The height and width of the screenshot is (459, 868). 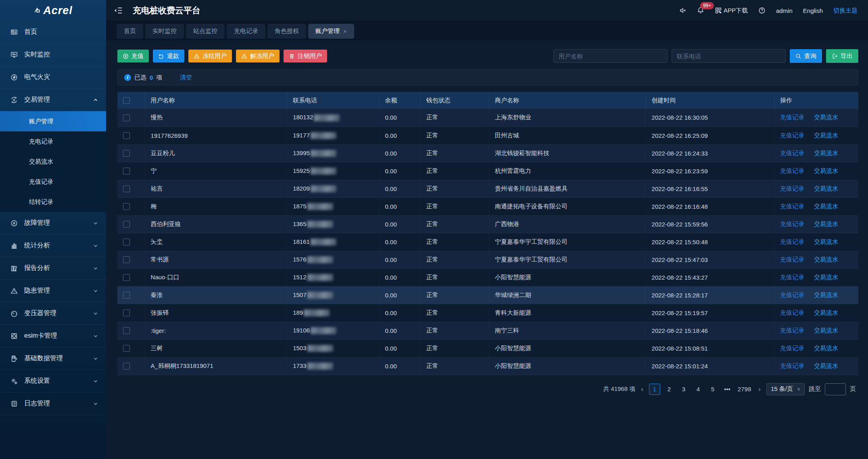 What do you see at coordinates (53, 77) in the screenshot?
I see `sidebar-item: 电气火灾` at bounding box center [53, 77].